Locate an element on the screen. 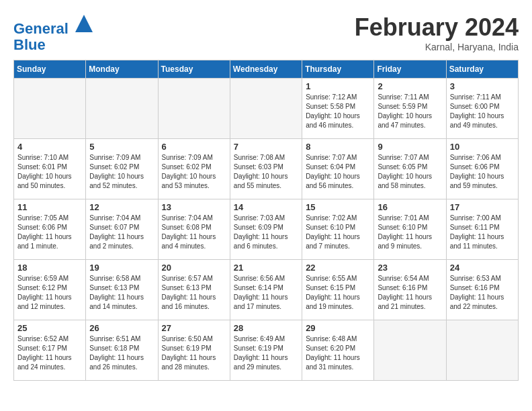  month-title: February 2024 is located at coordinates (437, 28).